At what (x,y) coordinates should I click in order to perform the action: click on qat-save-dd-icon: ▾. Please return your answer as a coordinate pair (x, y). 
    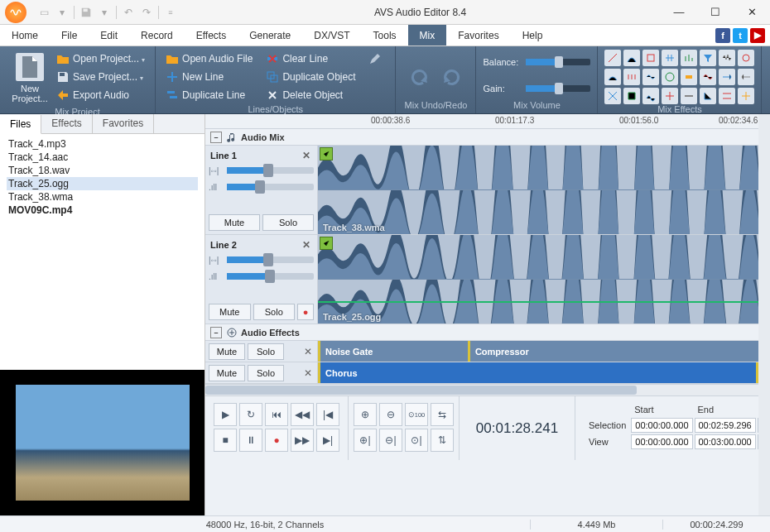
    Looking at the image, I should click on (104, 12).